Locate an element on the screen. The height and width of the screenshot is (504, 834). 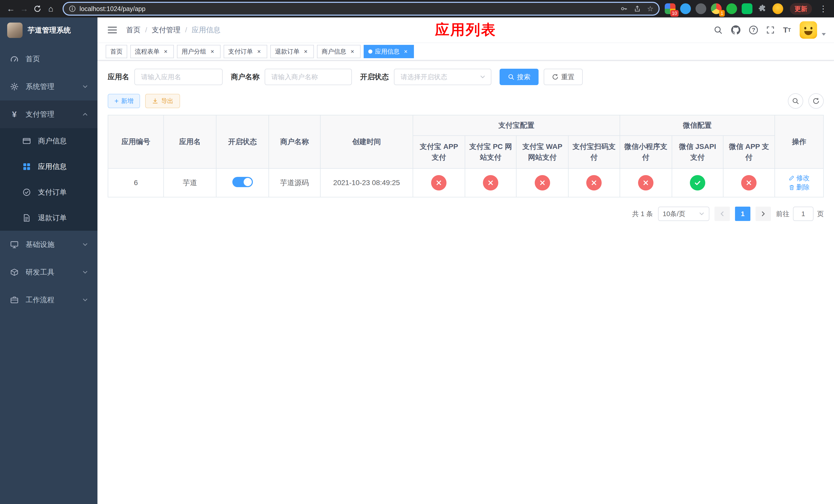
monitor-icon is located at coordinates (14, 245).